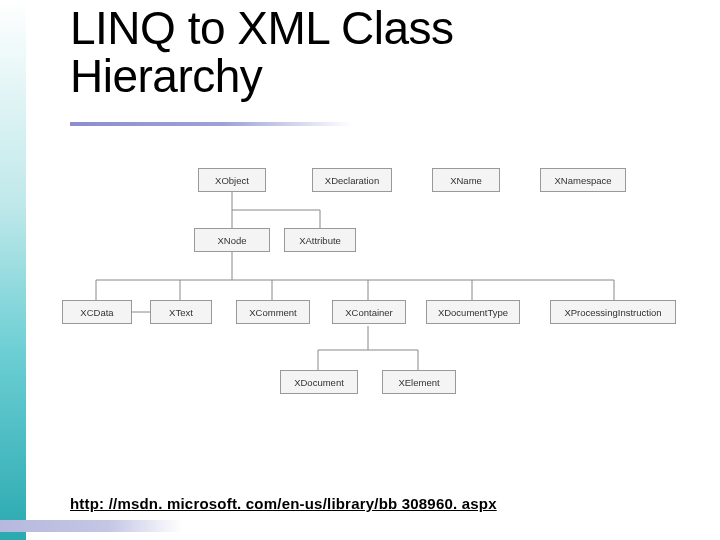 This screenshot has width=720, height=540. I want to click on class-box-xelement: XElement, so click(419, 382).